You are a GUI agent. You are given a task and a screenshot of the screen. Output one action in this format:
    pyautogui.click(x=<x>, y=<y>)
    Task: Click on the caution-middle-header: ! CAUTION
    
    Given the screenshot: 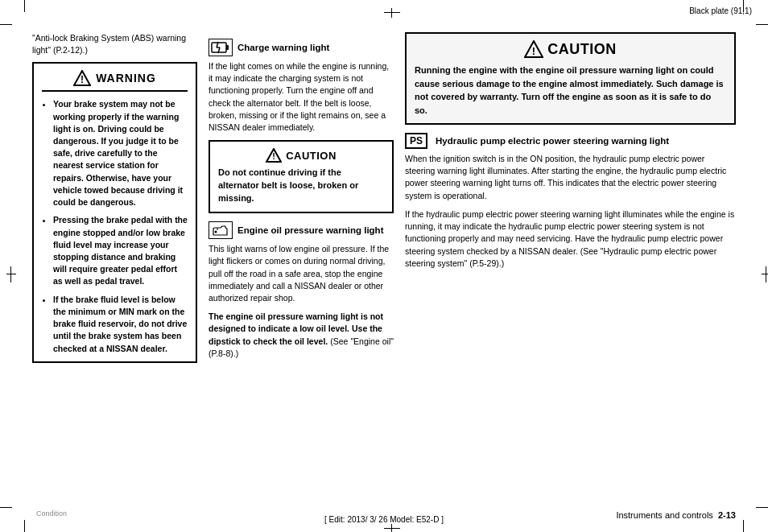 What is the action you would take?
    pyautogui.click(x=301, y=155)
    